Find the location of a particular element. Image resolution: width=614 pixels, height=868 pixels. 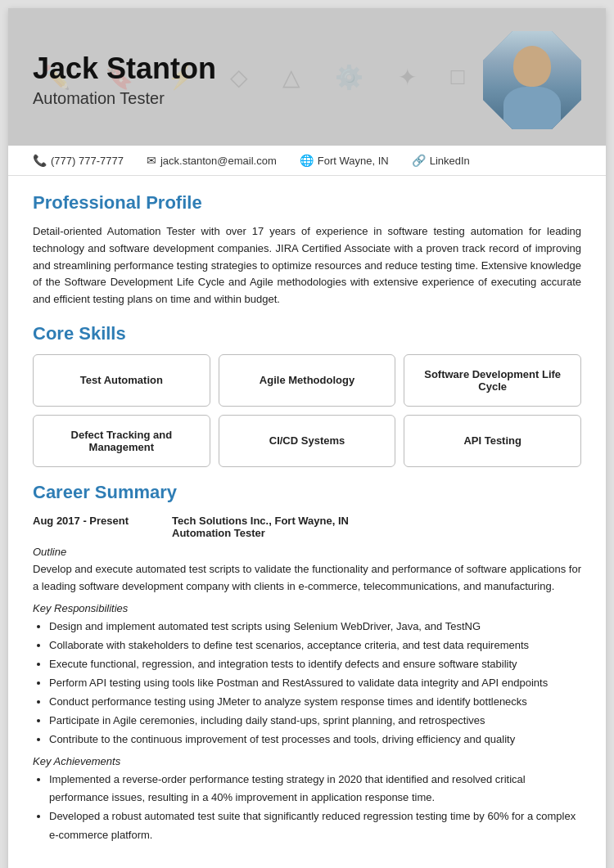

responsibility-item: Contribute to the continuous improvement… is located at coordinates (315, 740).